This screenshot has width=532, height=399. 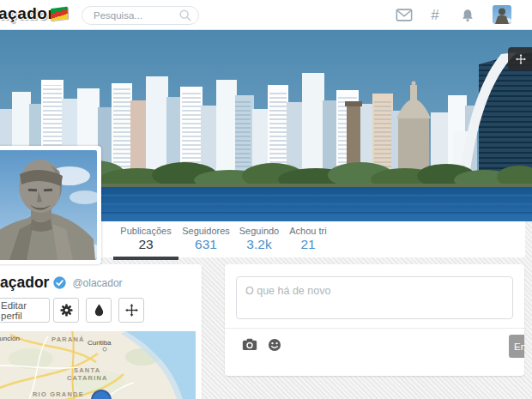 I want to click on explore-button: #, so click(x=435, y=15).